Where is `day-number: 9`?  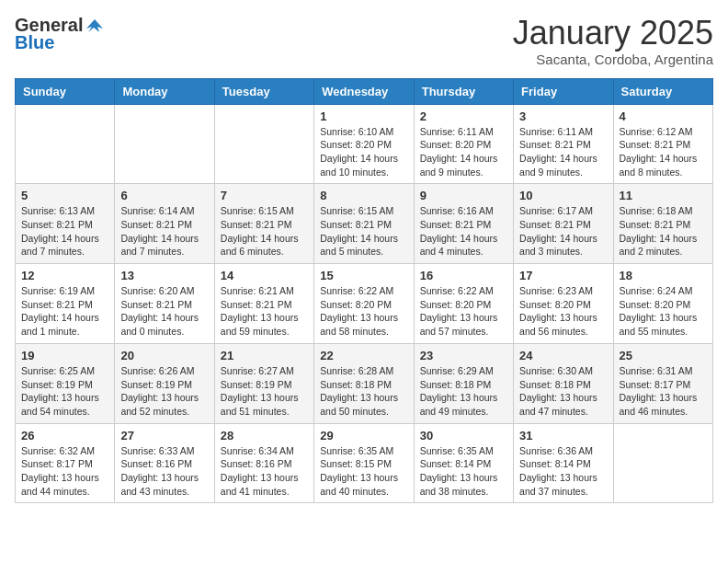 day-number: 9 is located at coordinates (463, 195).